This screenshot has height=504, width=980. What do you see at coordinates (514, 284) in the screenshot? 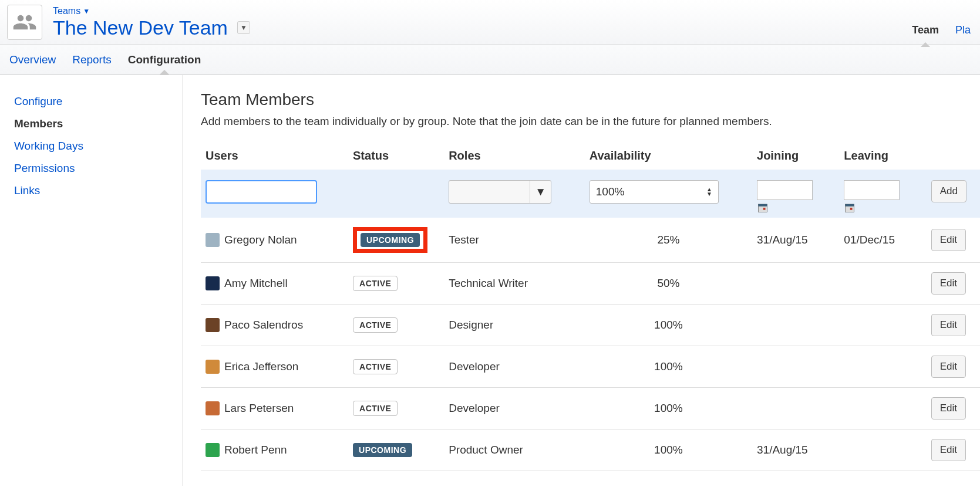
I see `role-cell: Technical Writer` at bounding box center [514, 284].